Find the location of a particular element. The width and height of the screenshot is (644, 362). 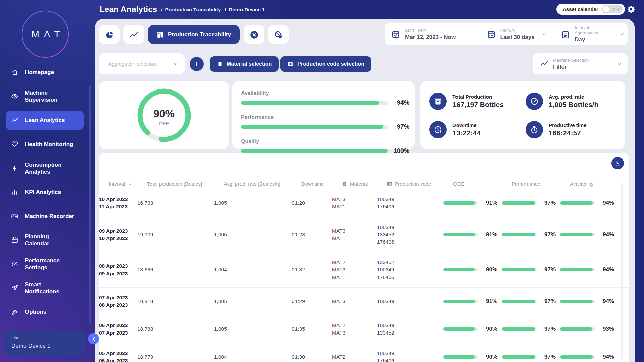

cell-total-production: 19,009 is located at coordinates (176, 235).